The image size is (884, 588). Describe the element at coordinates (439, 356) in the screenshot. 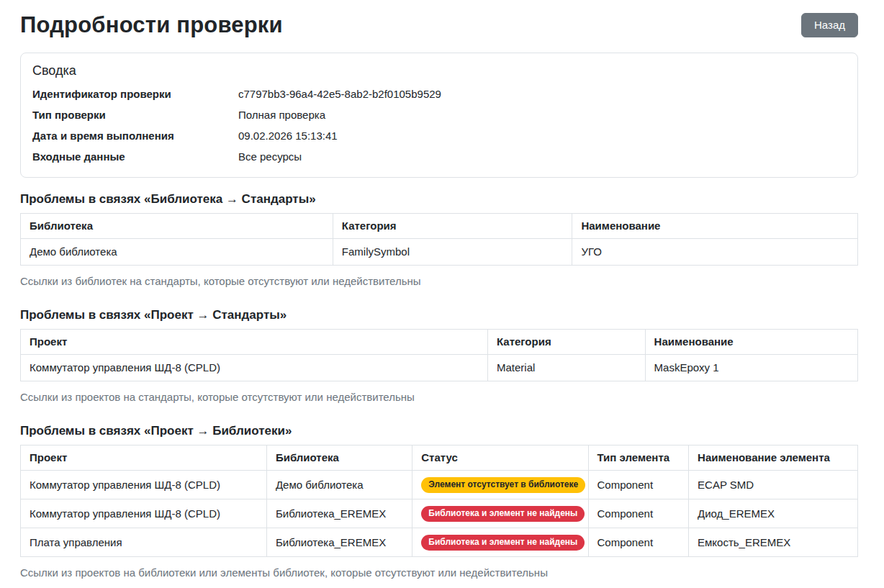

I see `issues-table: ПроектКатегорияНаименованиеКоммутатор уп…` at that location.